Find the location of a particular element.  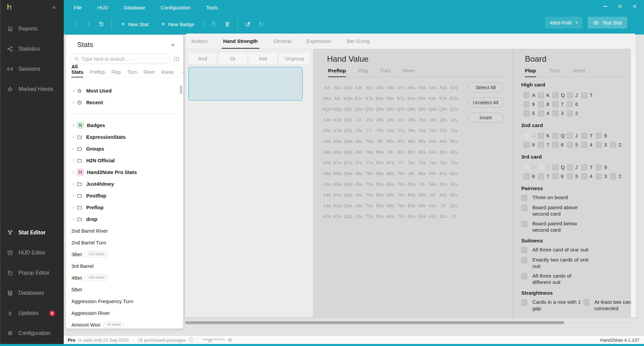

collapse-stats-panel-icon: « is located at coordinates (173, 45).